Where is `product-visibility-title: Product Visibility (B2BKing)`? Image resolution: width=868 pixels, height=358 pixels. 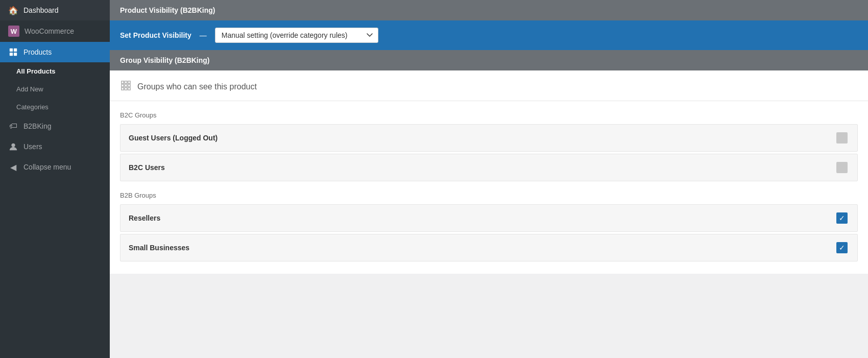
product-visibility-title: Product Visibility (B2BKing) is located at coordinates (167, 10).